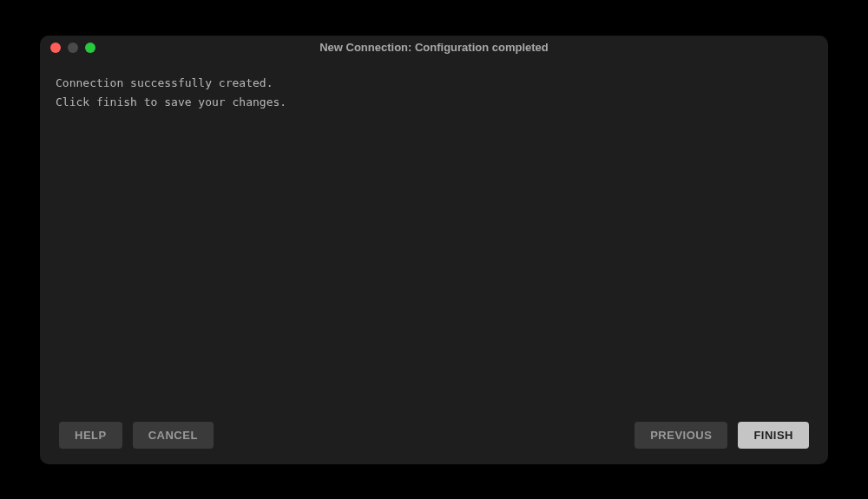 This screenshot has height=499, width=868. I want to click on titlebar: New Connection: Configuration completed, so click(434, 48).